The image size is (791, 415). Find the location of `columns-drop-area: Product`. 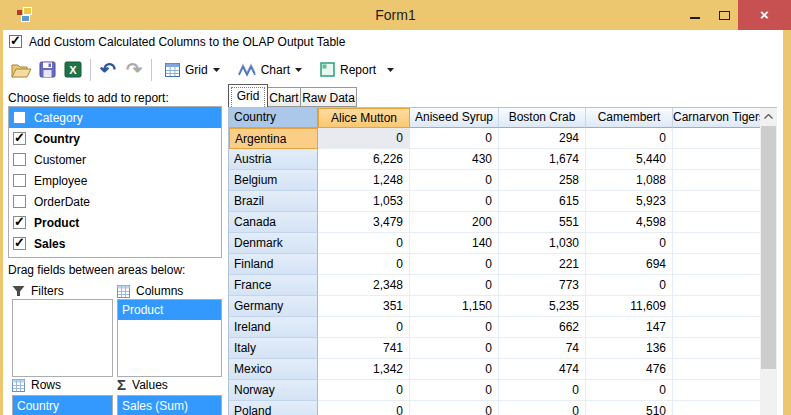

columns-drop-area: Product is located at coordinates (170, 338).